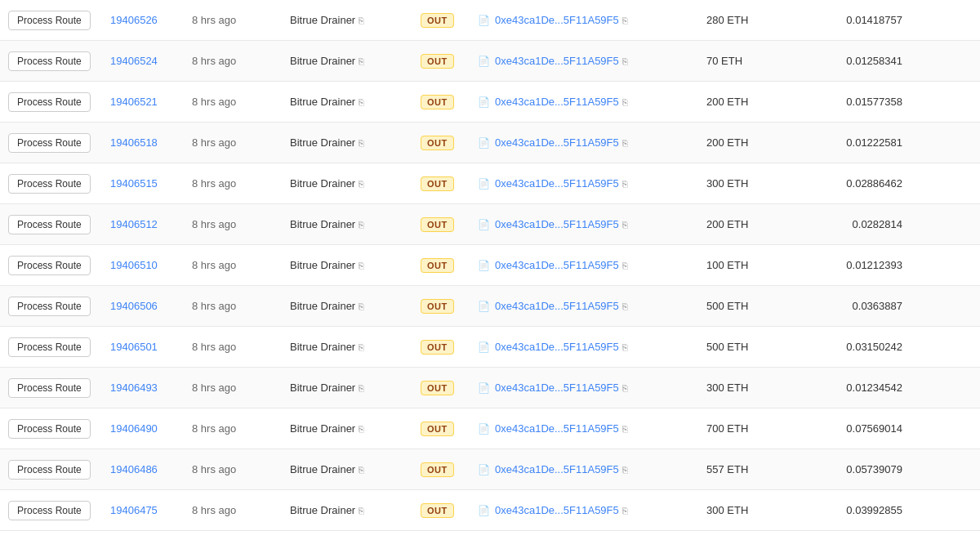  I want to click on value-cell: 0.01577358, so click(853, 101).